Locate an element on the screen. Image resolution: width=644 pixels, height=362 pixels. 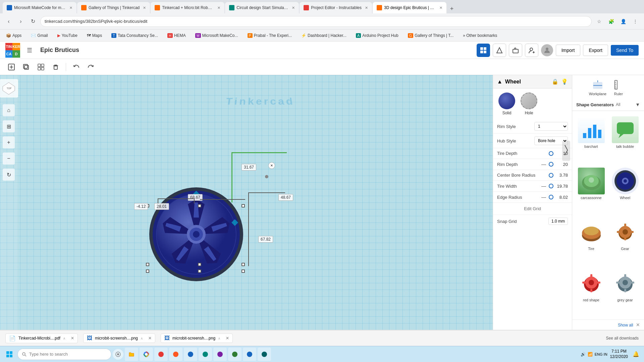
rim-style-select: 123 is located at coordinates (551, 126).